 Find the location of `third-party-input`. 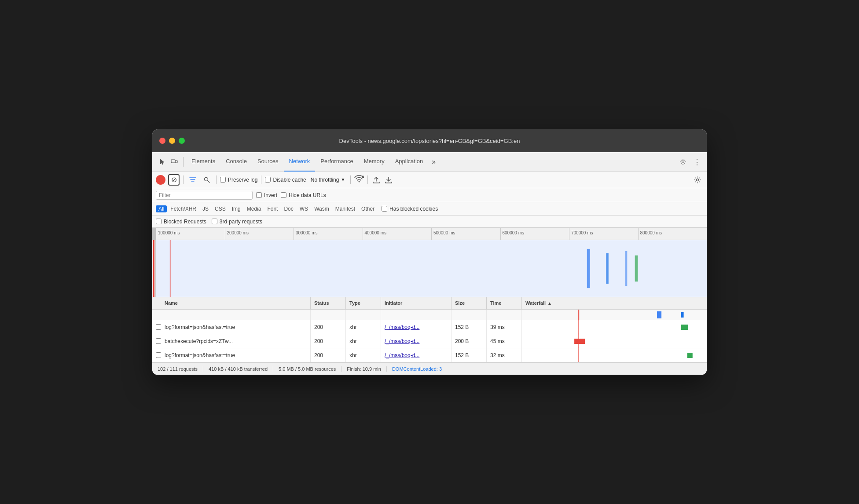

third-party-input is located at coordinates (215, 222).